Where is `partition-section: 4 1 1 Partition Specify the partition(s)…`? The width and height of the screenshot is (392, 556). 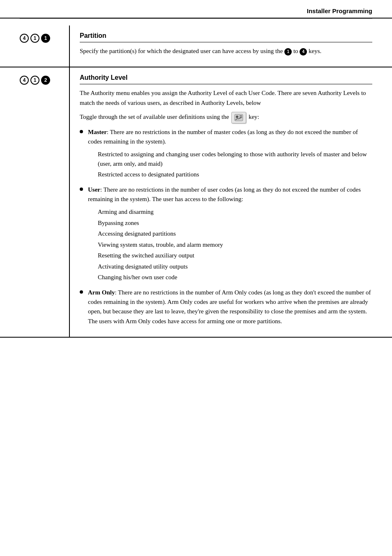 partition-section: 4 1 1 Partition Specify the partition(s)… is located at coordinates (196, 46).